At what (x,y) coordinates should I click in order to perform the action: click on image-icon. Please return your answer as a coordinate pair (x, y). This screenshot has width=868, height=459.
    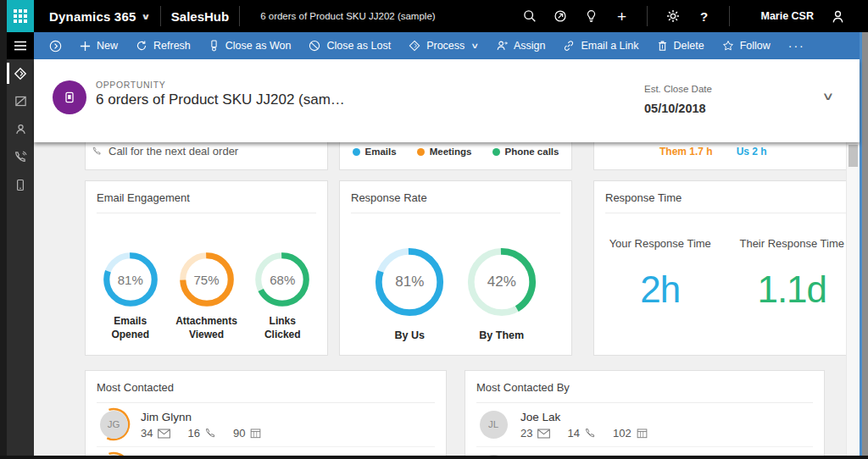
    Looking at the image, I should click on (20, 102).